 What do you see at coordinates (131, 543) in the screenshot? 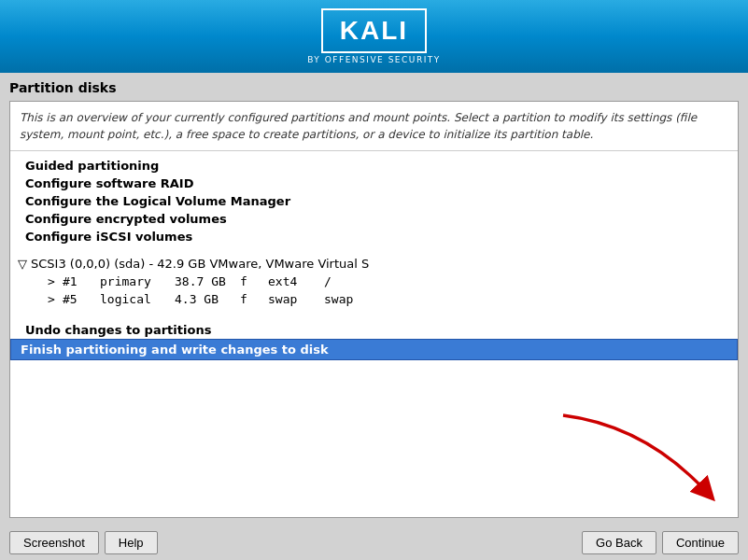
I see `help-button: Help` at bounding box center [131, 543].